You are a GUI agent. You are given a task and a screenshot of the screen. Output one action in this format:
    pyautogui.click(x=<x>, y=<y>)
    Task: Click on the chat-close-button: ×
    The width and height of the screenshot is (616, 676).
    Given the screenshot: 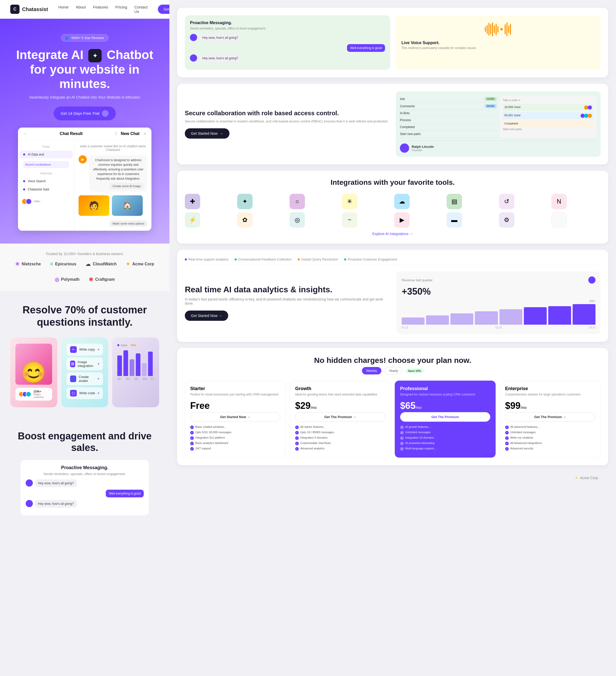 What is the action you would take?
    pyautogui.click(x=145, y=134)
    